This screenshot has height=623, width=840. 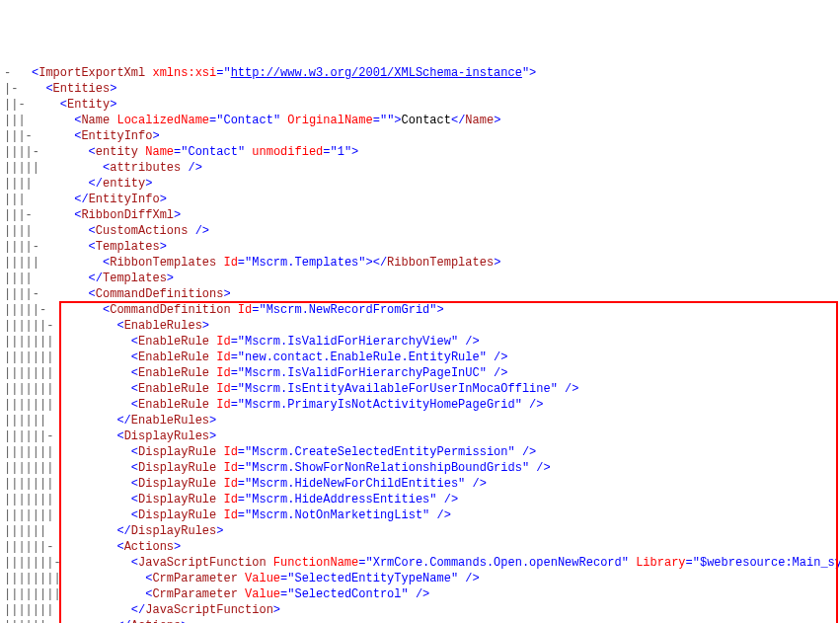 What do you see at coordinates (422, 247) in the screenshot?
I see `code-line: ||||- <Templates>` at bounding box center [422, 247].